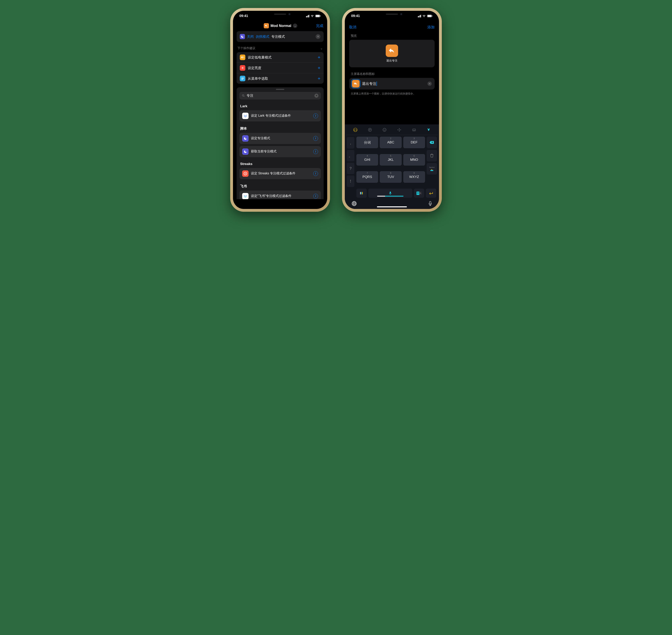 This screenshot has width=672, height=635. Describe the element at coordinates (246, 116) in the screenshot. I see `lark-icon` at that location.